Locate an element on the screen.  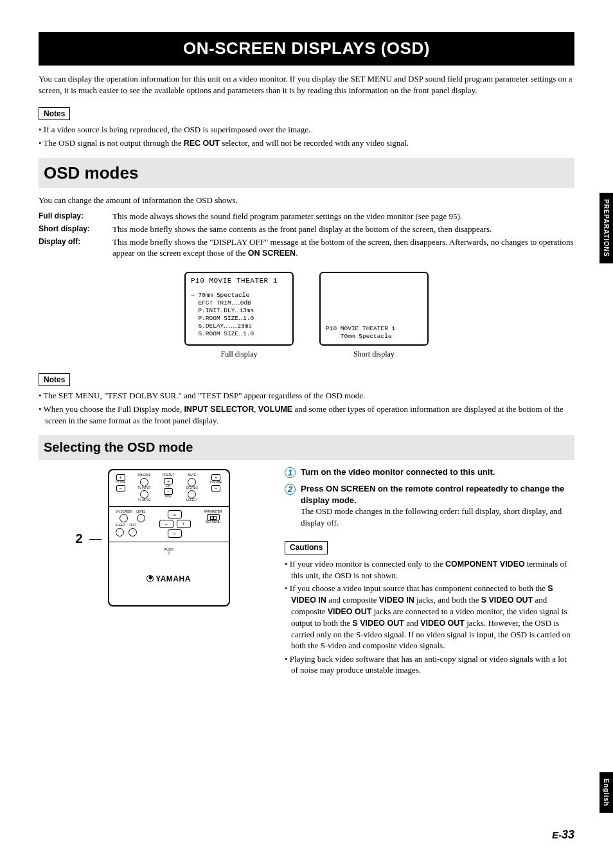
remote-label: SLEEP is located at coordinates (121, 526).